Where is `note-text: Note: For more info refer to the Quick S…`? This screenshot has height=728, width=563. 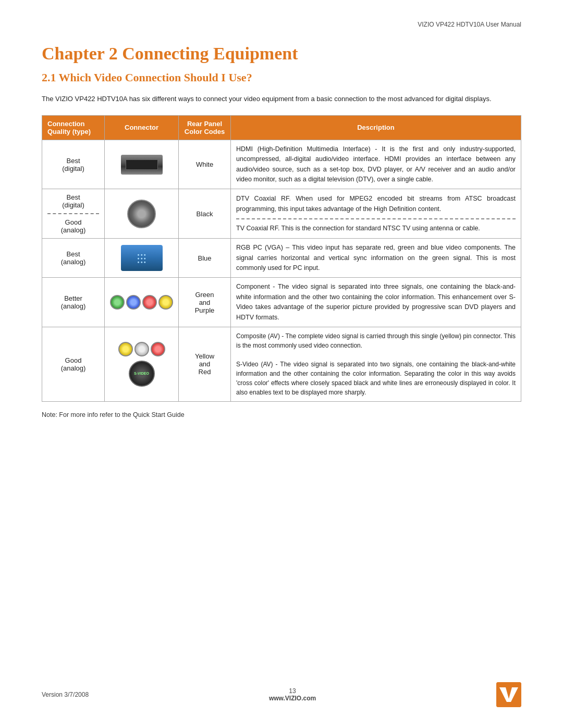
note-text: Note: For more info refer to the Quick S… is located at coordinates (282, 415).